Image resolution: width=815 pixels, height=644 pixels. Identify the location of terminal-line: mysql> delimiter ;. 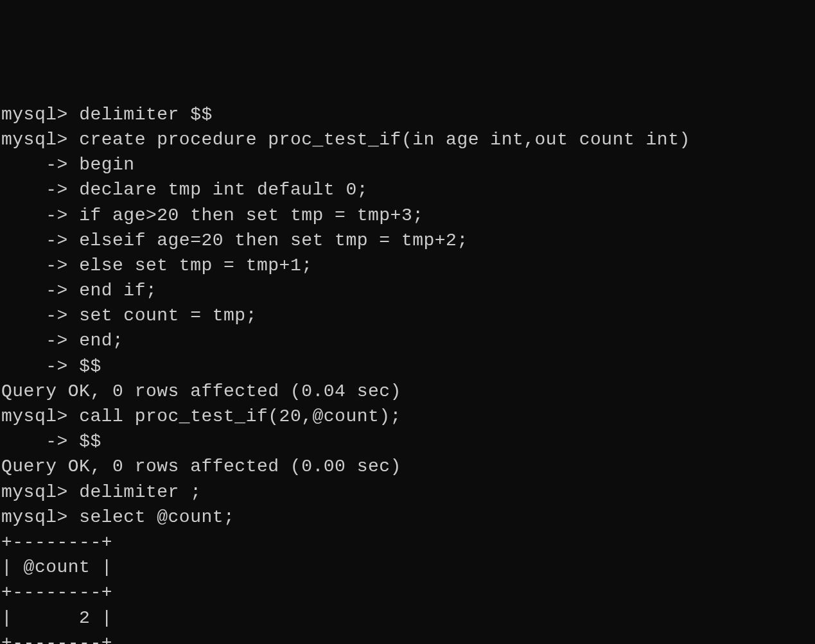
(407, 492).